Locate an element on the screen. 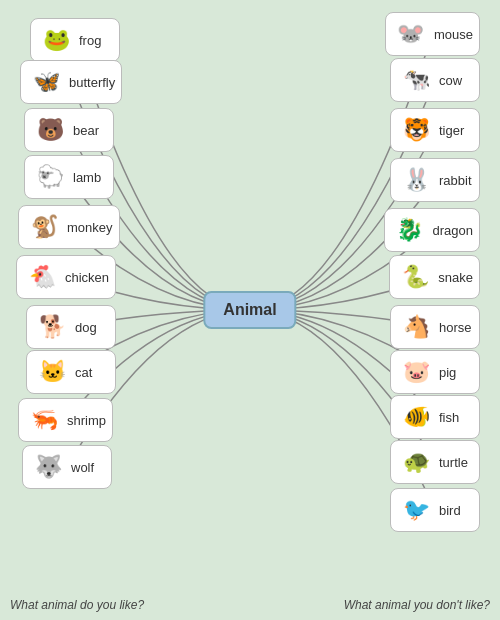 This screenshot has height=620, width=500. frog-icon: 🐸 is located at coordinates (56, 40).